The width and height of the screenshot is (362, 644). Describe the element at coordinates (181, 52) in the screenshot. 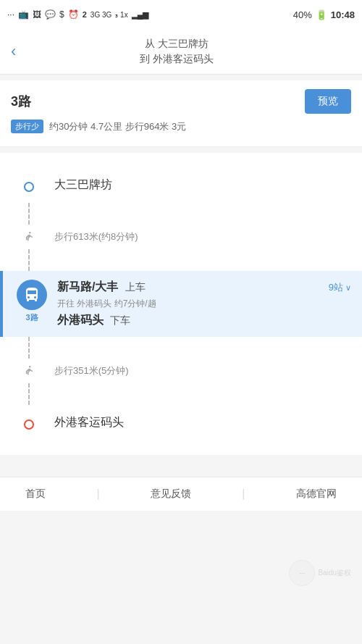

I see `header: ‹ 从 大三巴牌坊 到 外港客运码头` at that location.